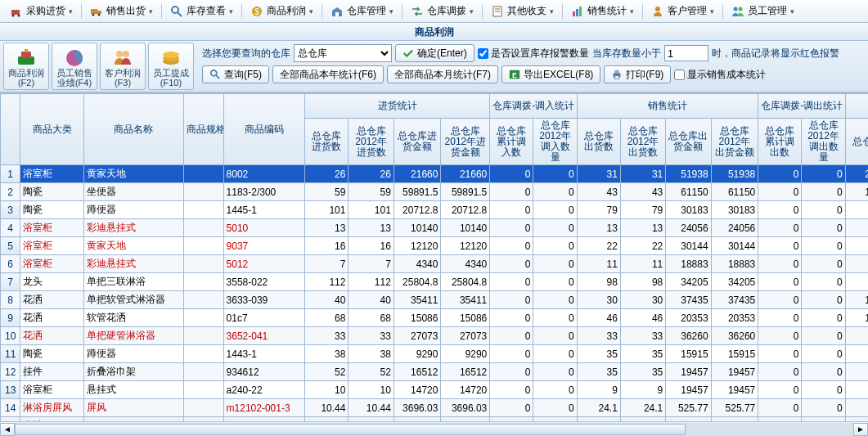 The width and height of the screenshot is (868, 436). What do you see at coordinates (551, 74) in the screenshot?
I see `export-excel-button: E导出EXCEL(F8)` at bounding box center [551, 74].